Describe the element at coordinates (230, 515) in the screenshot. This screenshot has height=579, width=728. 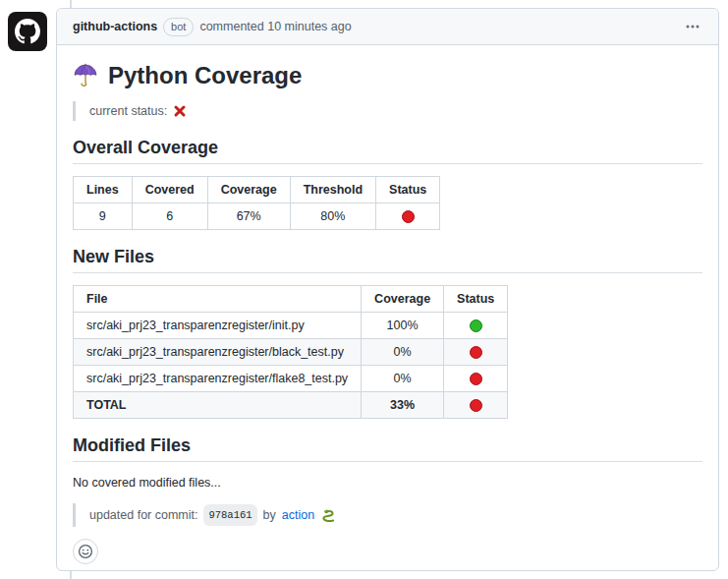
I see `commit-hash-chip: 978a161` at that location.